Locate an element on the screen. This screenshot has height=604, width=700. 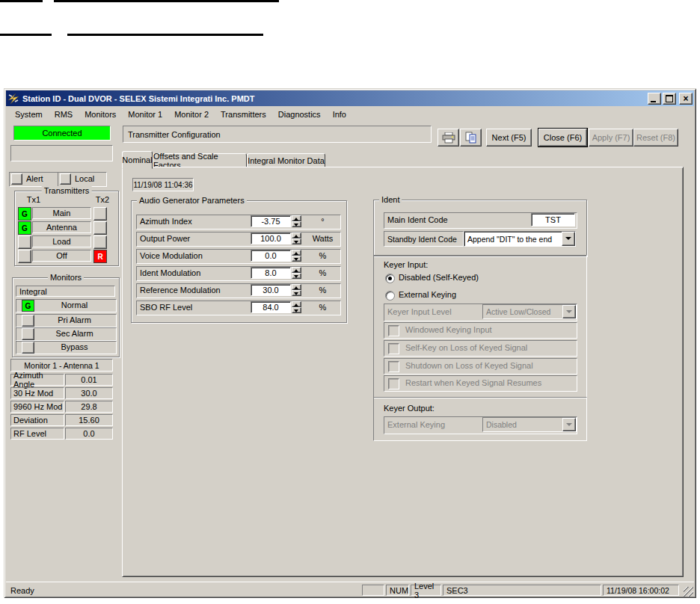
ident-group: Ident Main Ident Code TST Standby Ident … is located at coordinates (480, 228).